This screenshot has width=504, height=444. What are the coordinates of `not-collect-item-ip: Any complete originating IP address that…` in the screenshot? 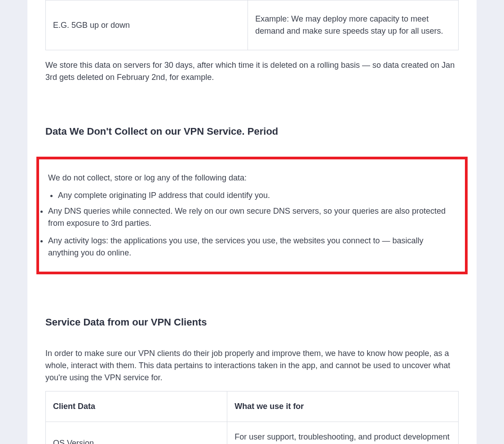 It's located at (257, 196).